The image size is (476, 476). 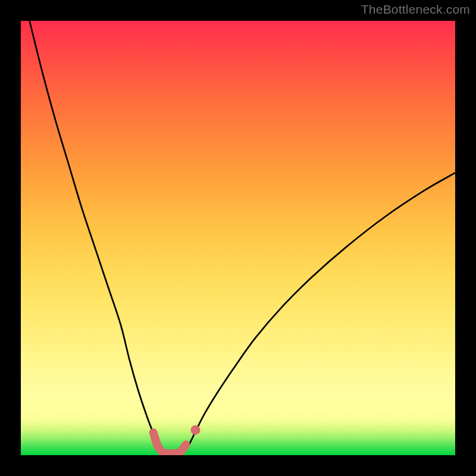 I want to click on watermark-text: TheBottleneck.com, so click(x=415, y=10).